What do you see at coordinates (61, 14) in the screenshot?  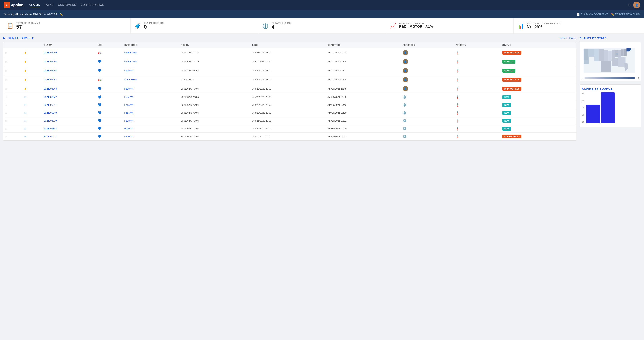 I see `filter-edit-icon: ✏️` at bounding box center [61, 14].